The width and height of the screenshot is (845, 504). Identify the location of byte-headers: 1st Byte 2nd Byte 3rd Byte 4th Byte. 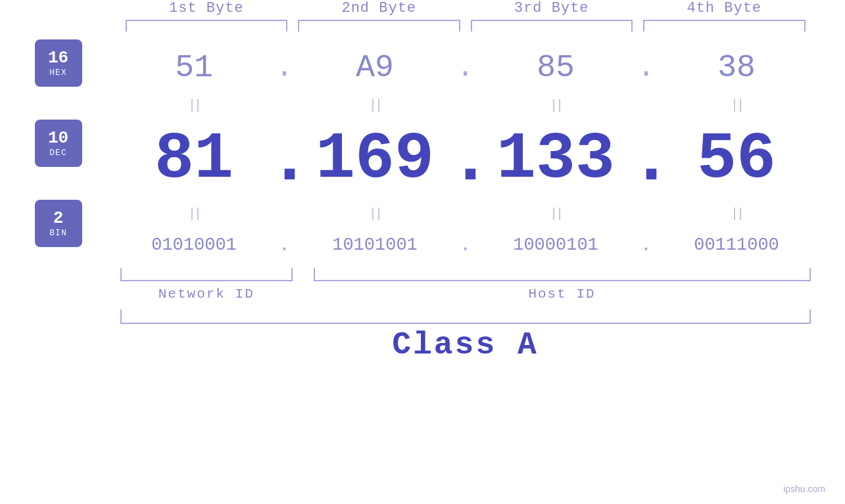
(466, 8).